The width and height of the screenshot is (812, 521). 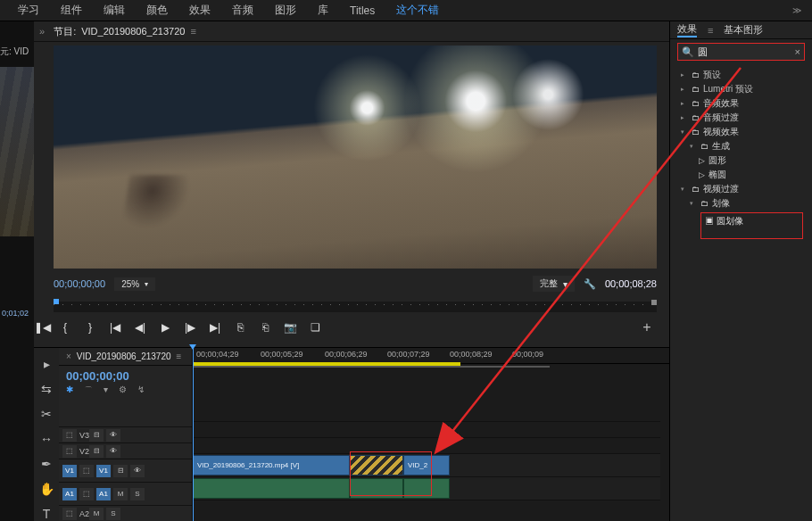 What do you see at coordinates (42, 31) in the screenshot?
I see `panel-collapse-icon: »` at bounding box center [42, 31].